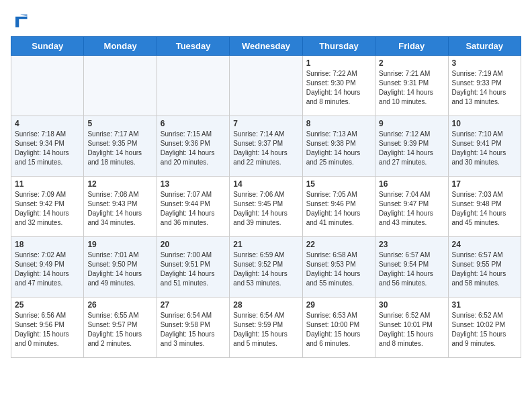 The image size is (532, 411). Describe the element at coordinates (339, 146) in the screenshot. I see `calendar-cell: 8Sunrise: 7:13 AM Sunset: 9:38 PM Daylig…` at that location.